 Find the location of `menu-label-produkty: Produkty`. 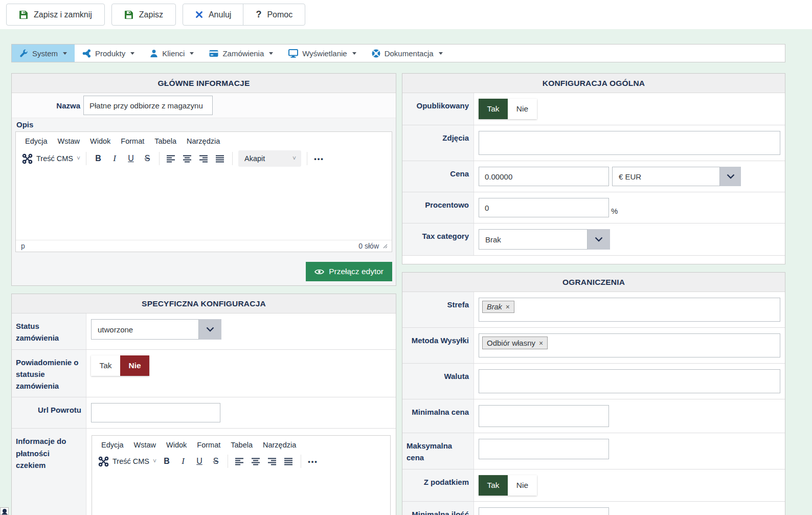

menu-label-produkty: Produkty is located at coordinates (110, 53).